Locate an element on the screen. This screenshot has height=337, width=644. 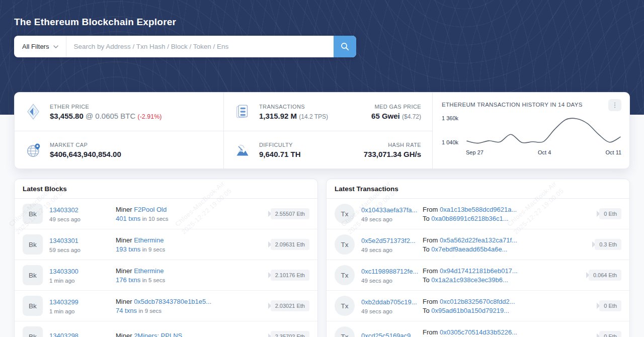
block-number-link: 13403300 is located at coordinates (64, 272).